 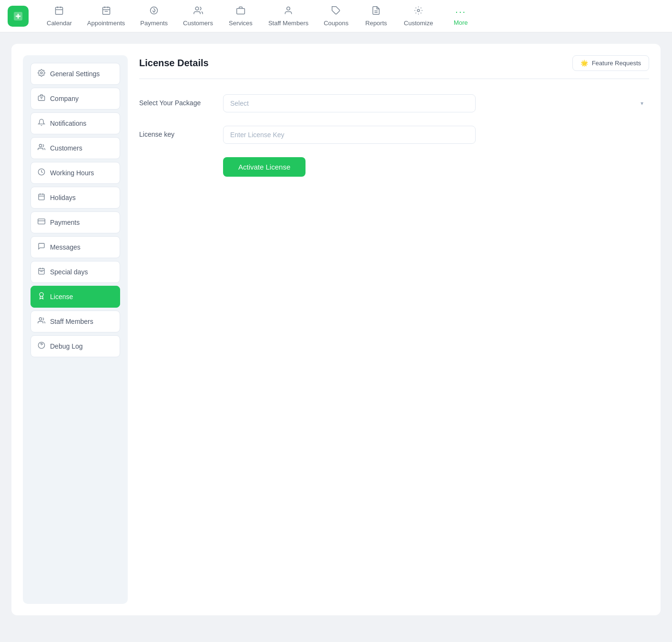 What do you see at coordinates (264, 167) in the screenshot?
I see `activate-license-button: Activate License` at bounding box center [264, 167].